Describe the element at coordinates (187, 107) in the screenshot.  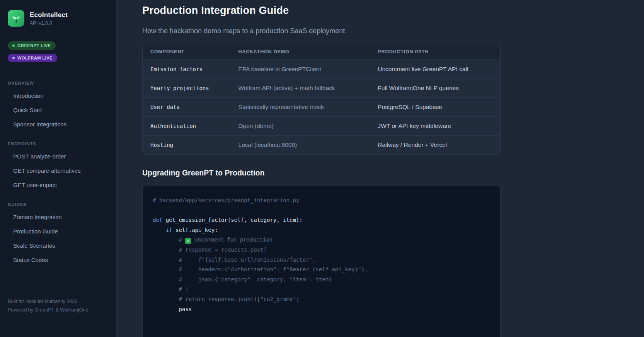
I see `table-cell: User data` at that location.